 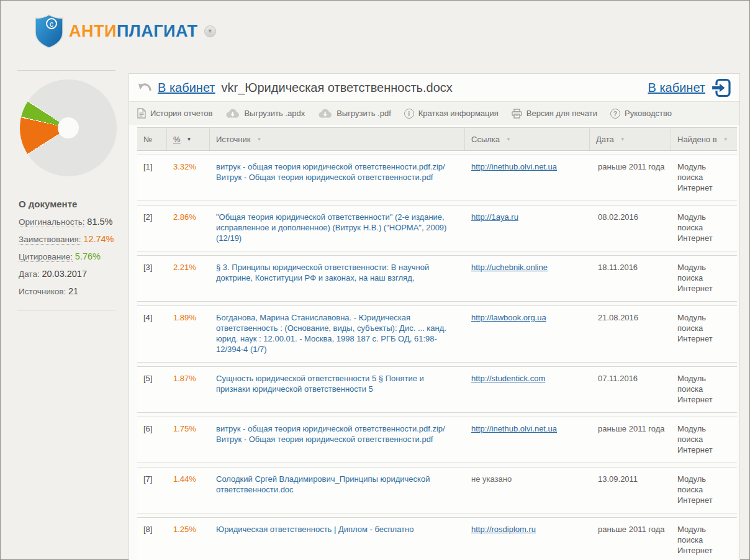 I want to click on table-row: [5]1.87%Сущность юридической ответственн…, so click(x=437, y=390).